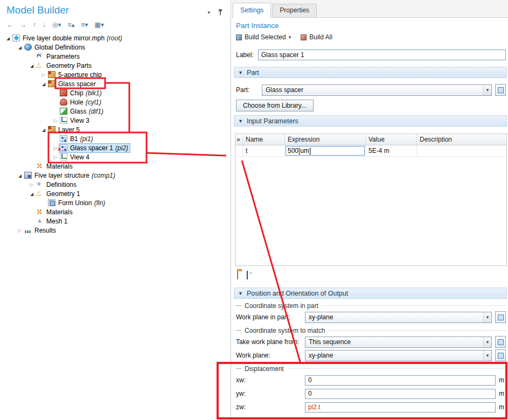 The height and width of the screenshot is (420, 508). Describe the element at coordinates (371, 121) in the screenshot. I see `section-header-input-parameters: ▼ Input Parameters` at that location.